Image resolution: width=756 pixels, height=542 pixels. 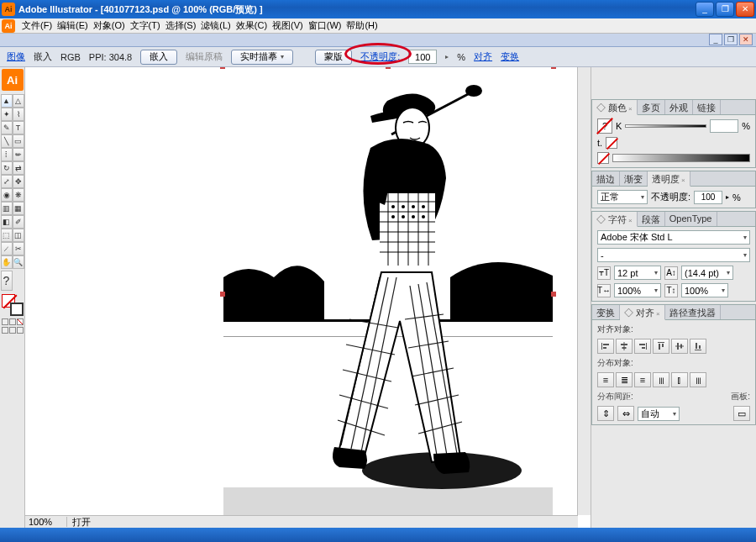 I want to click on menu-window: 窗口(W), so click(x=325, y=25).